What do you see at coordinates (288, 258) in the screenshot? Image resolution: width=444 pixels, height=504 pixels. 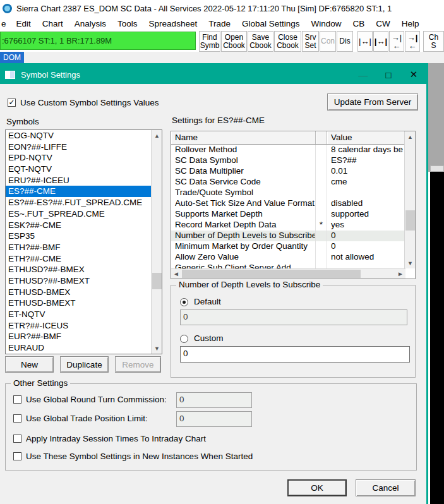 I see `table-row: Allow Zero Valuenot allowed` at bounding box center [288, 258].